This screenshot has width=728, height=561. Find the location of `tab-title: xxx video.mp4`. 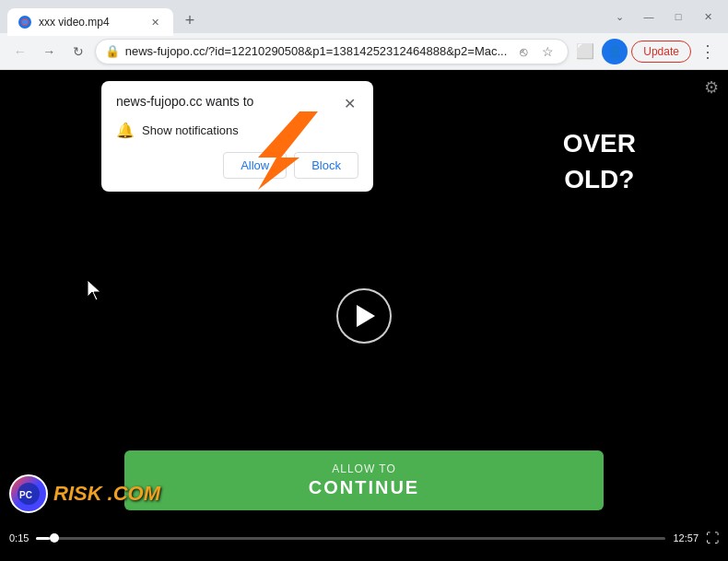

tab-title: xxx video.mp4 is located at coordinates (89, 22).